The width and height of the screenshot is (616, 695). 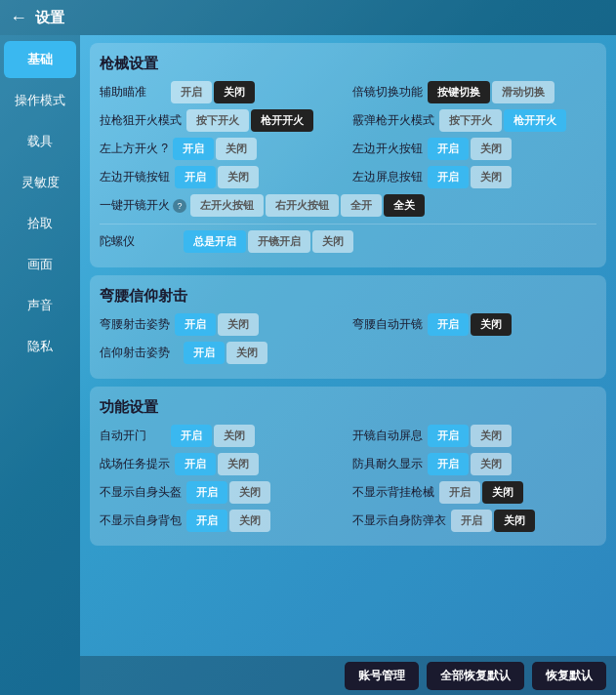 I want to click on sidebar-item-huamian: 画面, so click(x=40, y=265).